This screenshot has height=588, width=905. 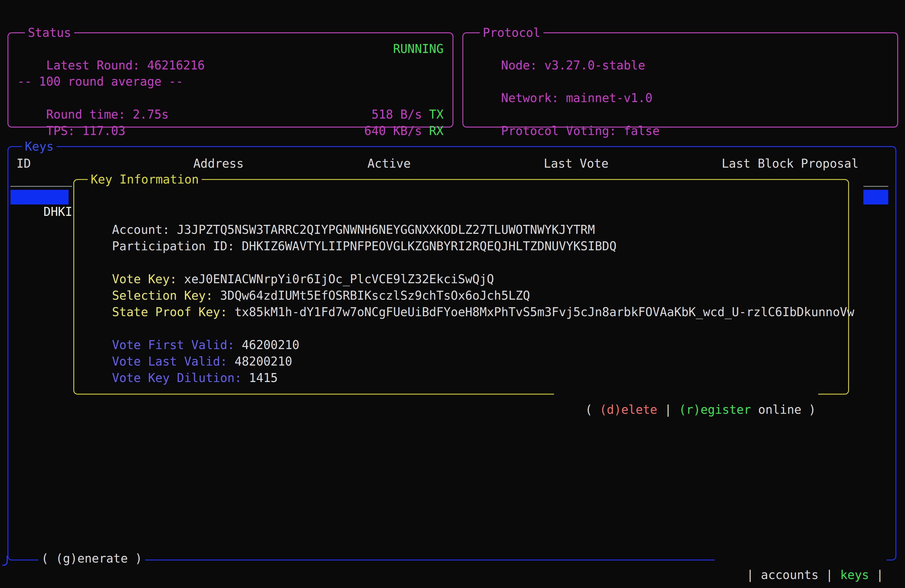 I want to click on tps-line: TPS:117.03, so click(x=71, y=114).